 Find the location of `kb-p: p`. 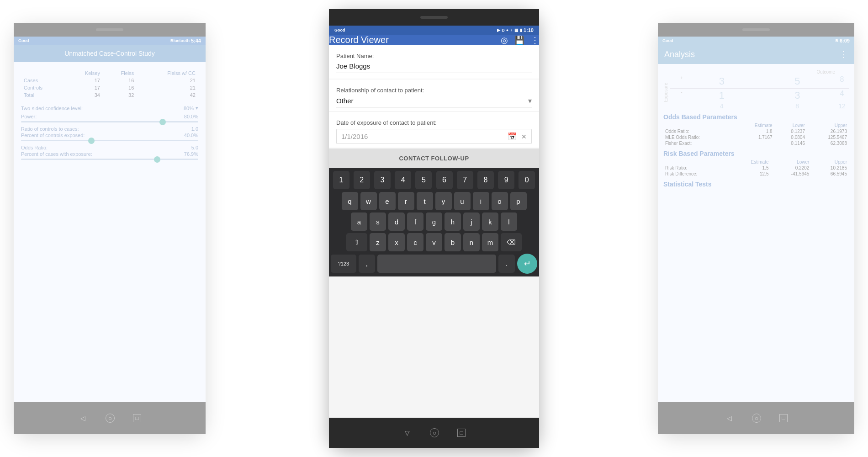

kb-p: p is located at coordinates (519, 201).